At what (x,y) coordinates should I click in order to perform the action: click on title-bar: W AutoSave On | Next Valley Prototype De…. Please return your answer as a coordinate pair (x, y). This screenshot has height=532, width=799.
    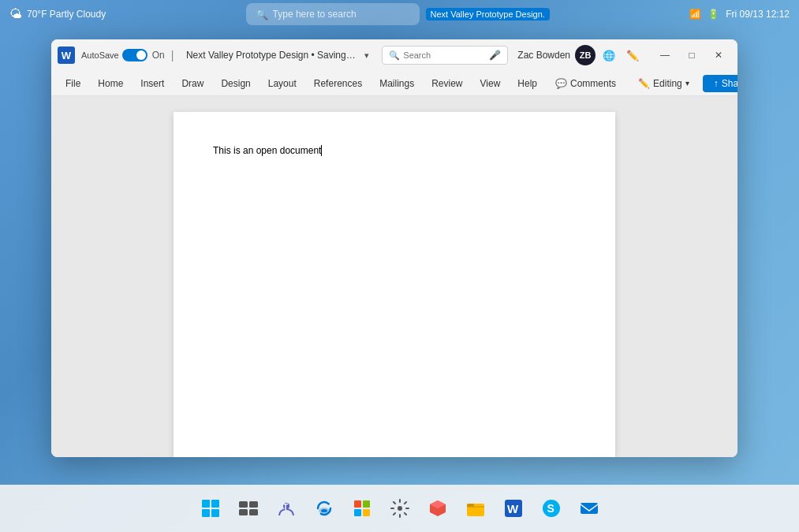
    Looking at the image, I should click on (394, 55).